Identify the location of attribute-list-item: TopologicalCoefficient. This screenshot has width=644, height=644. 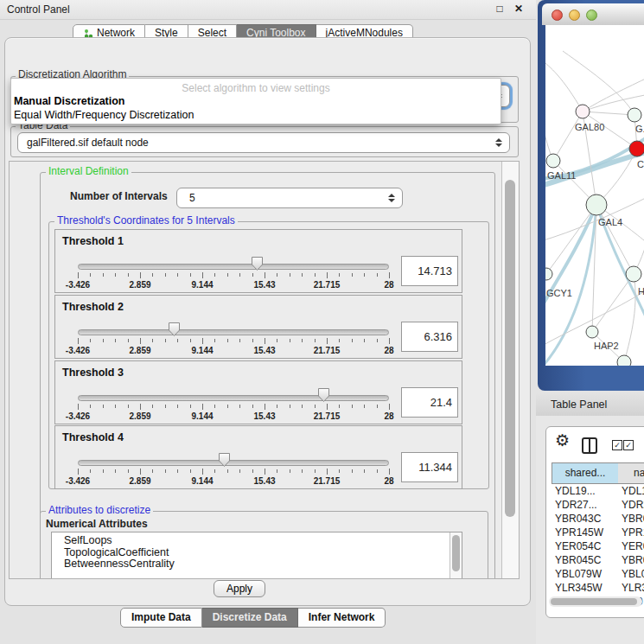
(257, 553).